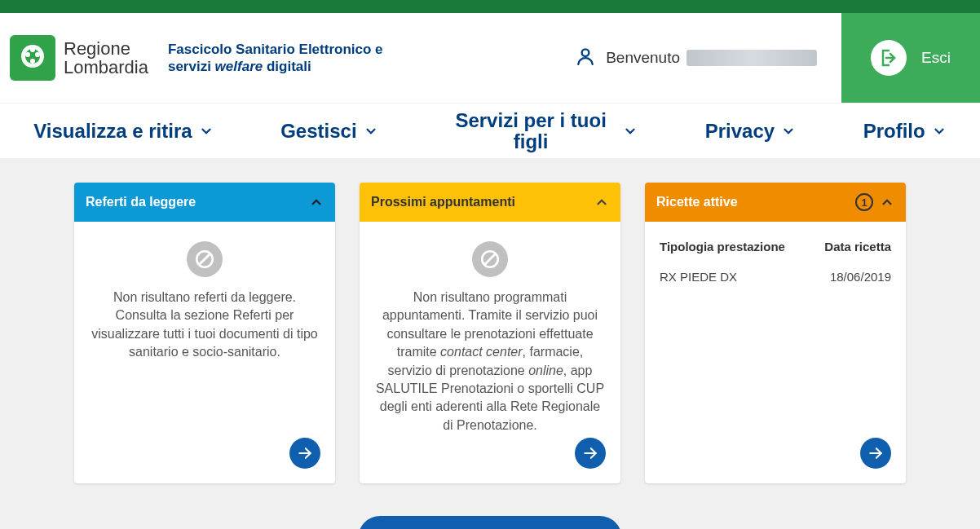 This screenshot has height=529, width=980. Describe the element at coordinates (444, 202) in the screenshot. I see `card-title: Prossimi appuntamenti` at that location.